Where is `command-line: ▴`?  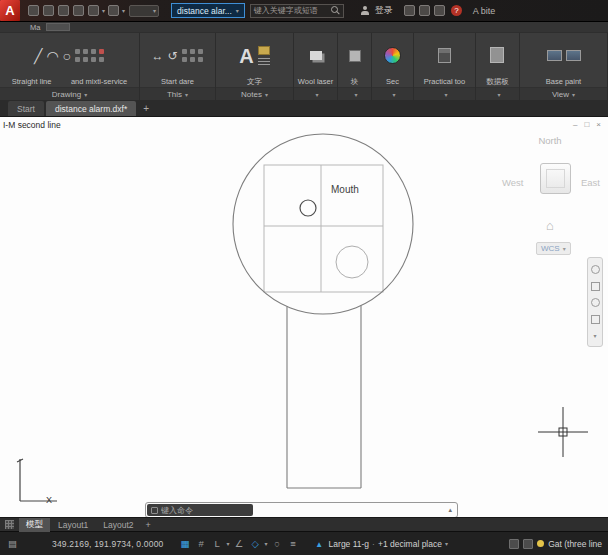
command-line: ▴ is located at coordinates (302, 510).